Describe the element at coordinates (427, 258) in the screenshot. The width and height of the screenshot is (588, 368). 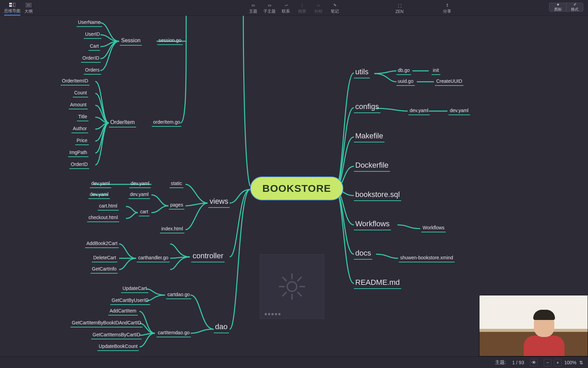
I see `node-docs-child: shuwen-bookstore.xmind` at that location.